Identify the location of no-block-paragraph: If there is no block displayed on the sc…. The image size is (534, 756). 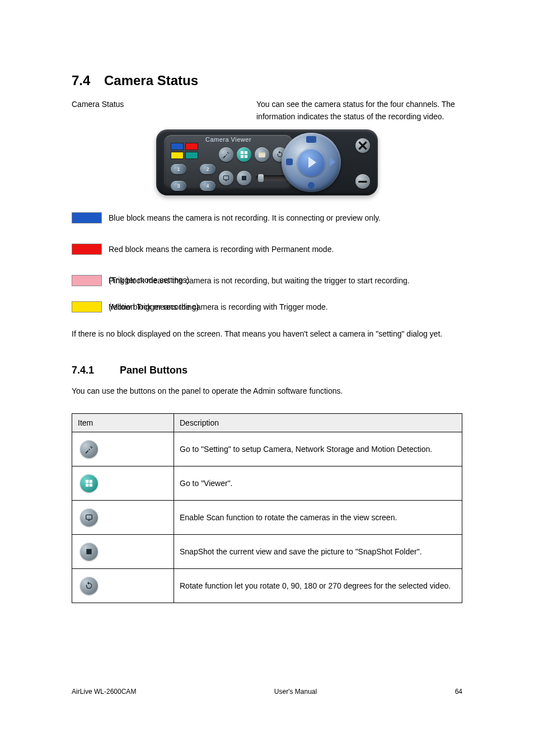
(267, 334).